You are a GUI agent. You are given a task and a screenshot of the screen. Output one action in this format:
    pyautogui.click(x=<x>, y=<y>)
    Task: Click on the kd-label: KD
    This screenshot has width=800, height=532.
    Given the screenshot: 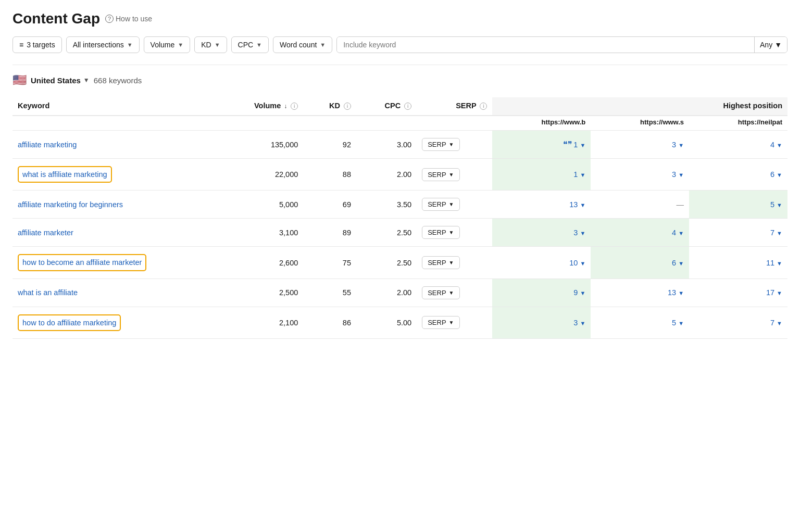 What is the action you would take?
    pyautogui.click(x=206, y=45)
    